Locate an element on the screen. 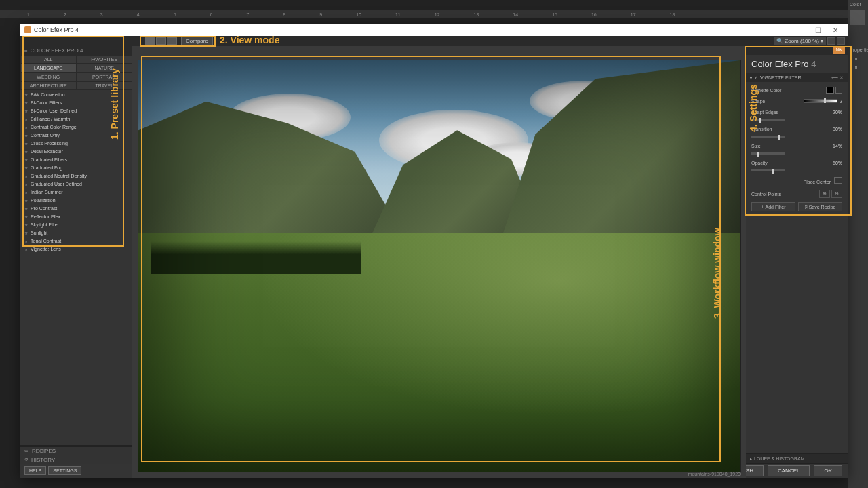  filter-expand-icon: ⟷ ✕ is located at coordinates (837, 78).